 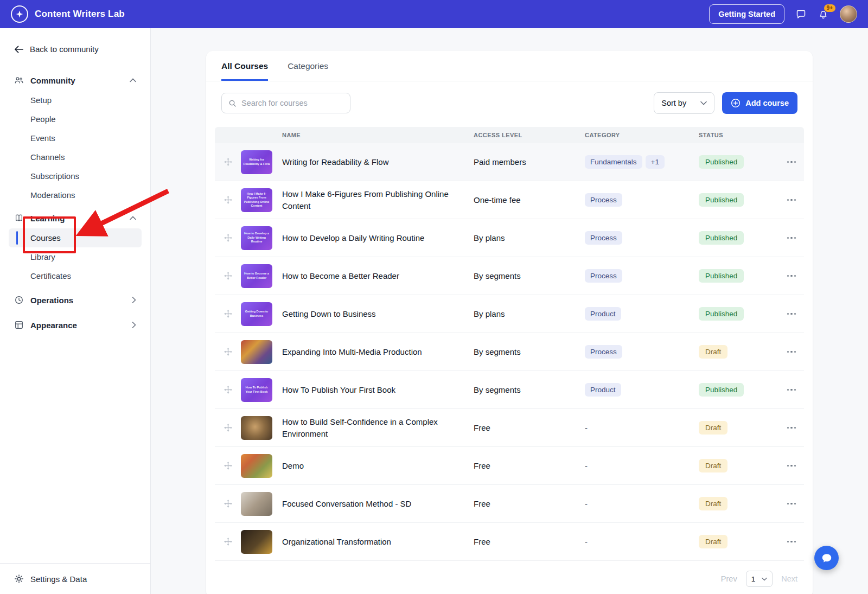 I want to click on sidebar-section-operations: Operations, so click(x=75, y=300).